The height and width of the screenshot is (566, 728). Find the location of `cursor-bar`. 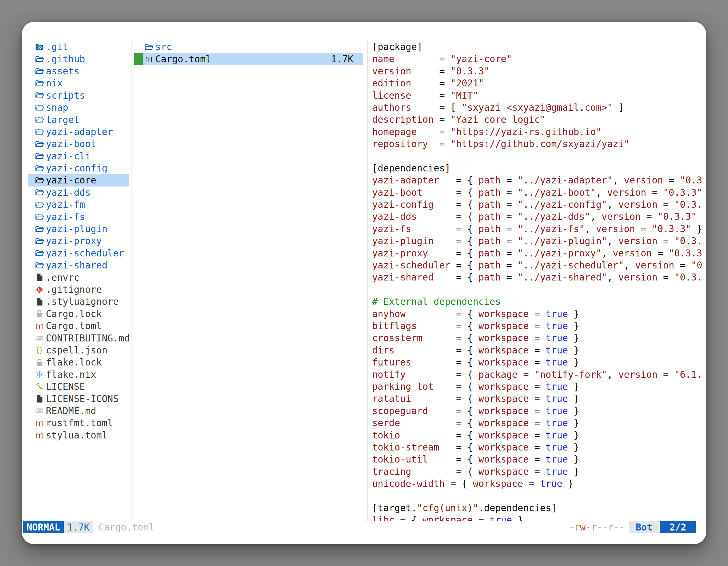

cursor-bar is located at coordinates (139, 59).